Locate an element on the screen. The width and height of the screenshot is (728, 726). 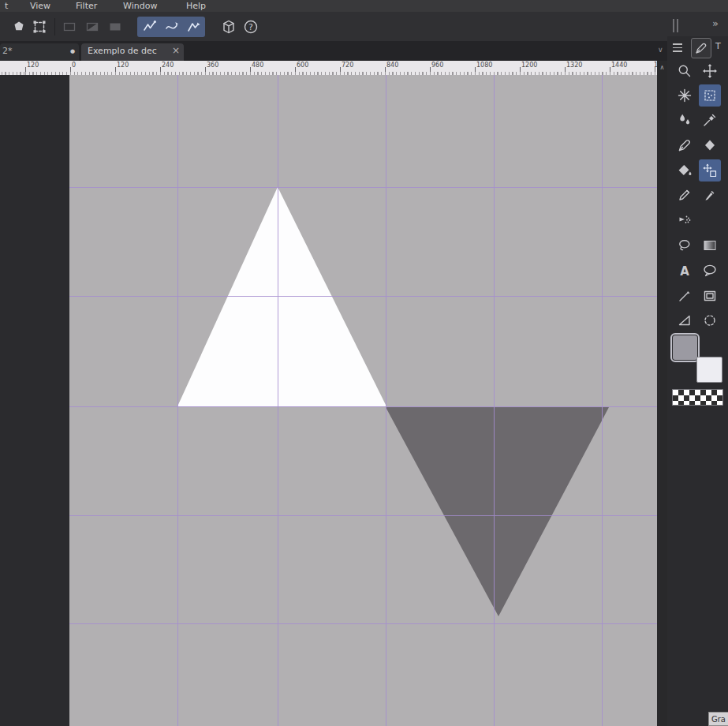
current-tool-pen-icon is located at coordinates (701, 48).